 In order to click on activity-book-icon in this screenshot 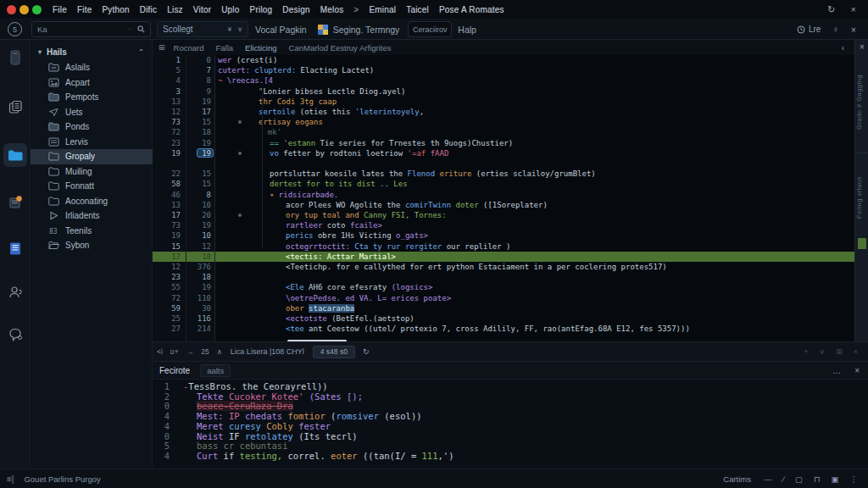, I will do `click(15, 248)`.